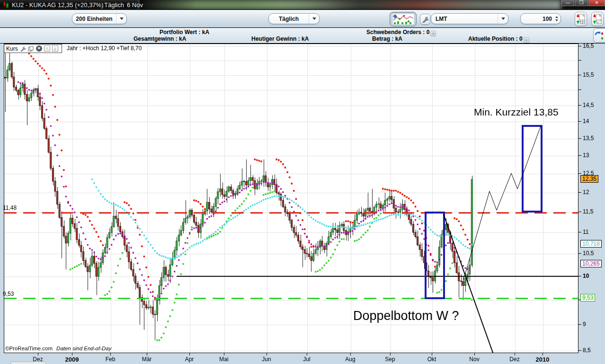  I want to click on year-range-info: Jahr : +Hoch 12,90 +Tief 8,70, so click(104, 48).